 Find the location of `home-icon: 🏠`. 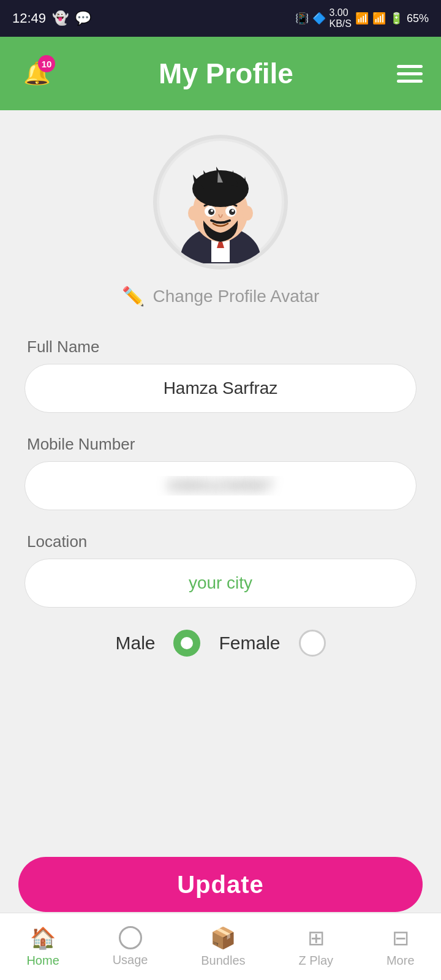

home-icon: 🏠 is located at coordinates (43, 938).